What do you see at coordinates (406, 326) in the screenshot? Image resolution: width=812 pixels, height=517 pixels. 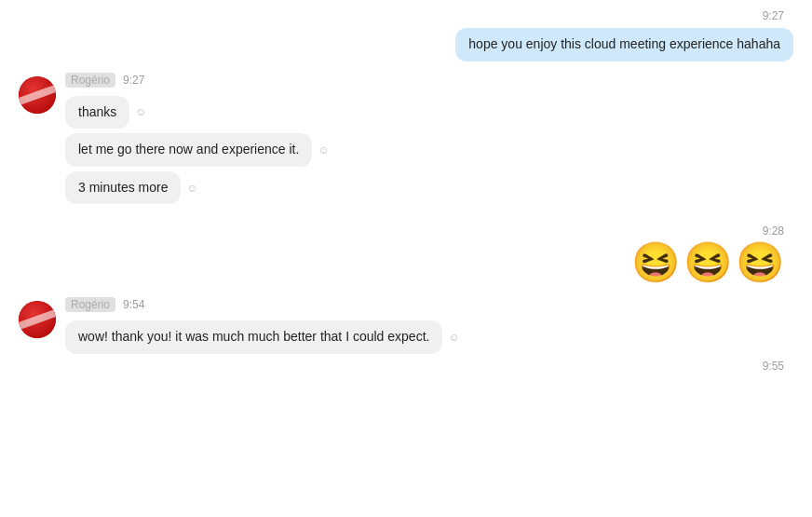 I see `received-section-2: Rogério 9:54 wow! thank you! it was much…` at bounding box center [406, 326].